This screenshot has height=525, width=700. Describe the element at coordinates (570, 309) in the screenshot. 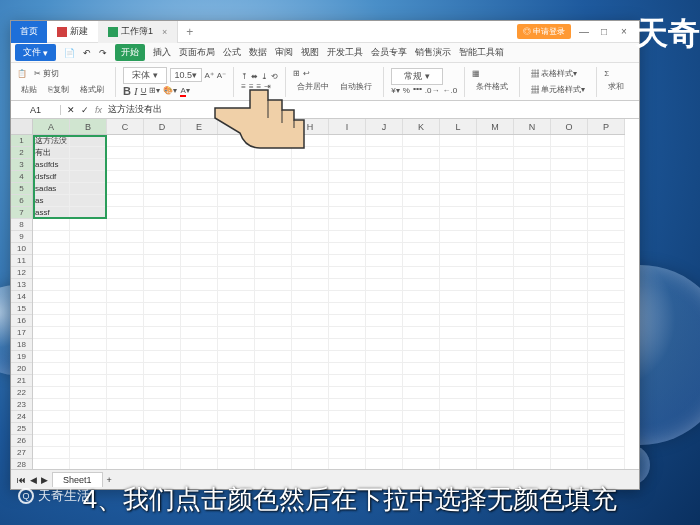

I see `cell-O15` at that location.